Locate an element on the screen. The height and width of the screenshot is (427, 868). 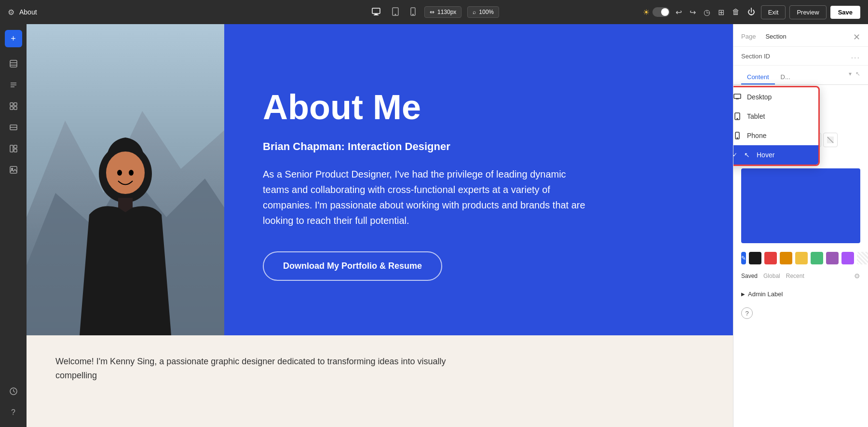
dark-mode-toggle is located at coordinates (661, 12).